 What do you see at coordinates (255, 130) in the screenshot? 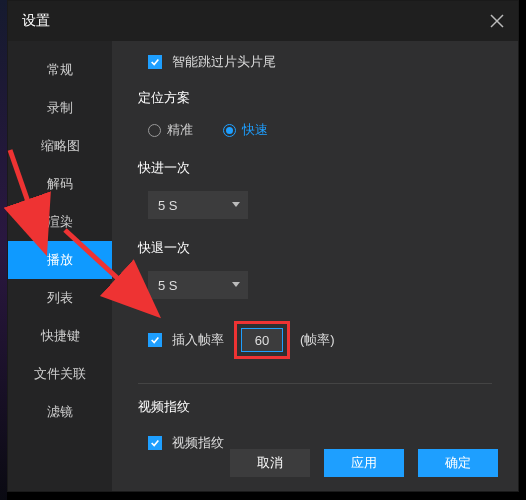
I see `positioning-radio-fast-label: 快速` at bounding box center [255, 130].